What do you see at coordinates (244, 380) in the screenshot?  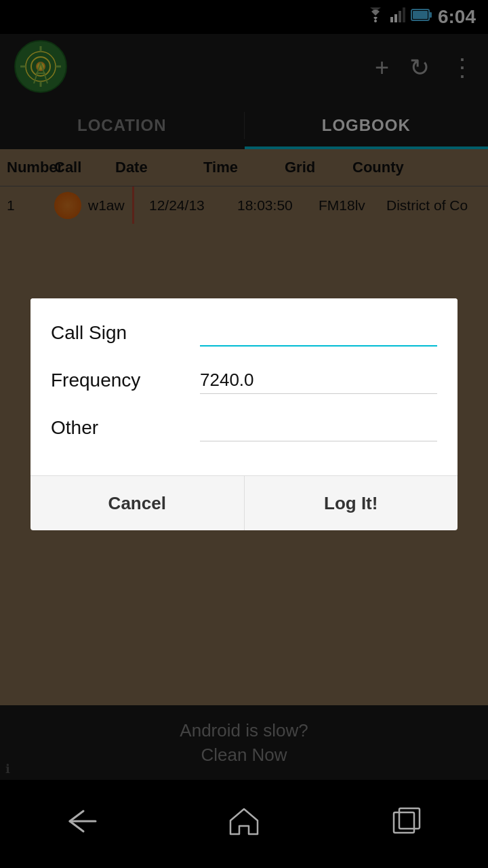 I see `frequency-row: Frequency` at bounding box center [244, 380].